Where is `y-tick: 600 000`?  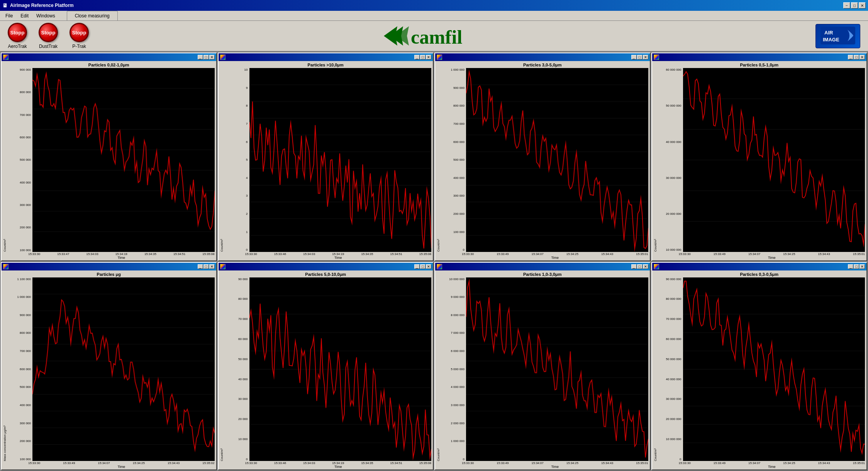 y-tick: 600 000 is located at coordinates (459, 142).